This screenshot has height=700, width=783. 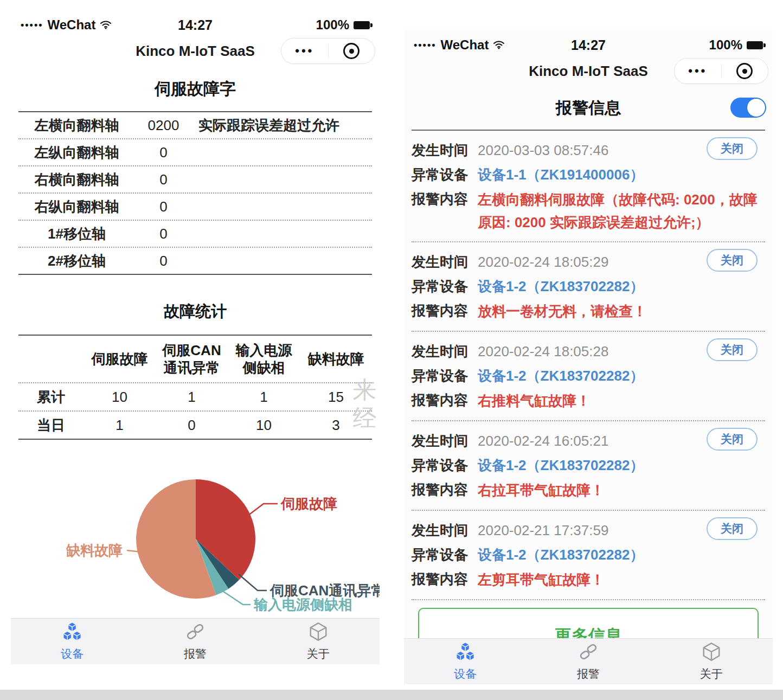 What do you see at coordinates (195, 548) in the screenshot?
I see `fault-pie-chart: 伺服故障伺服CAN通讯异常输入电源侧缺相缺料故障` at bounding box center [195, 548].